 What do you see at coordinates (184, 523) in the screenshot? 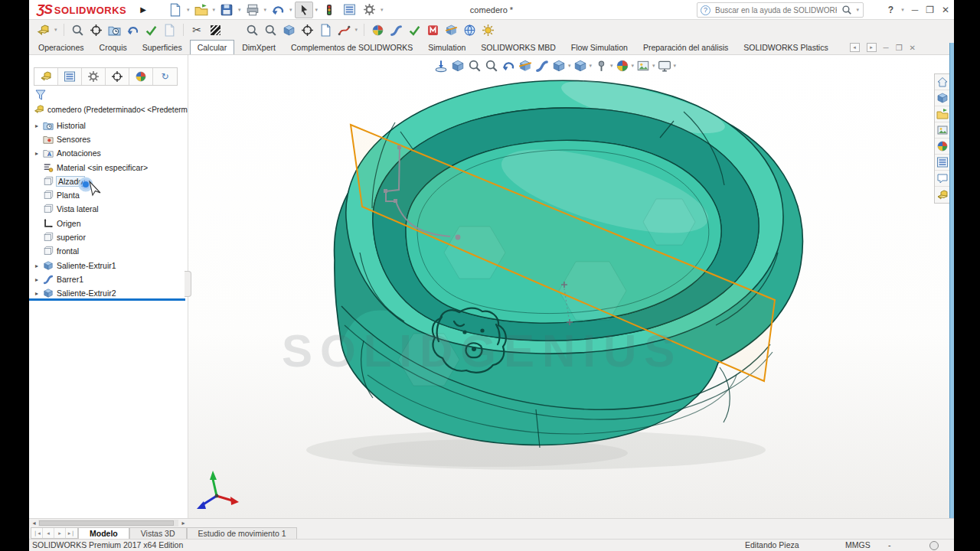
I see `scroll-right-icon: ▸` at bounding box center [184, 523].